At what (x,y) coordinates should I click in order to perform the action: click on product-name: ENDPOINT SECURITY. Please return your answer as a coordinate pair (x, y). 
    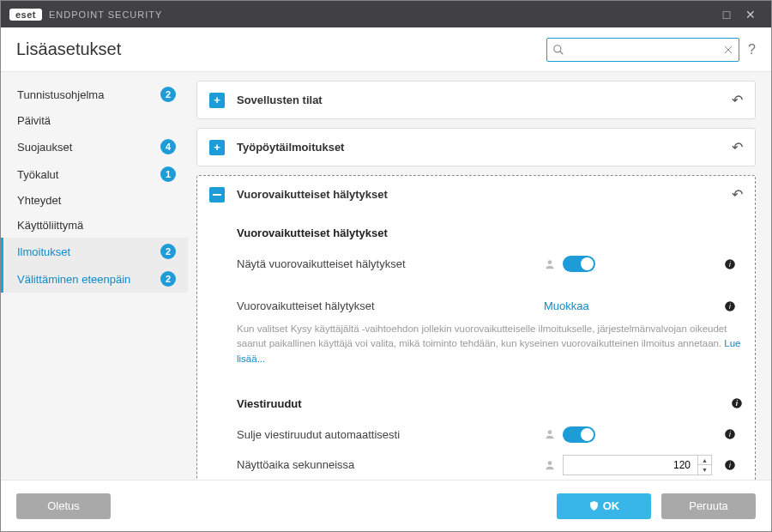
    Looking at the image, I should click on (106, 15).